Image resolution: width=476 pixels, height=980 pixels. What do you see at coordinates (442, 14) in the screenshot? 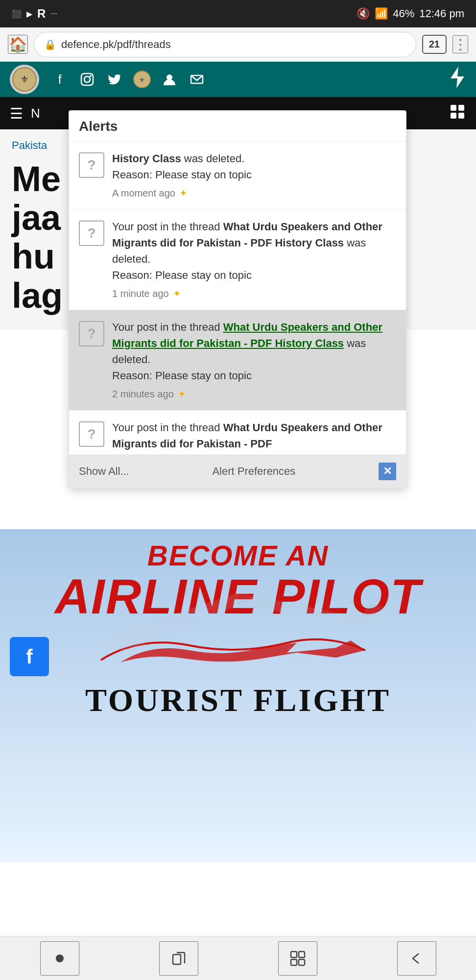
I see `status-time: 12:46 pm` at bounding box center [442, 14].